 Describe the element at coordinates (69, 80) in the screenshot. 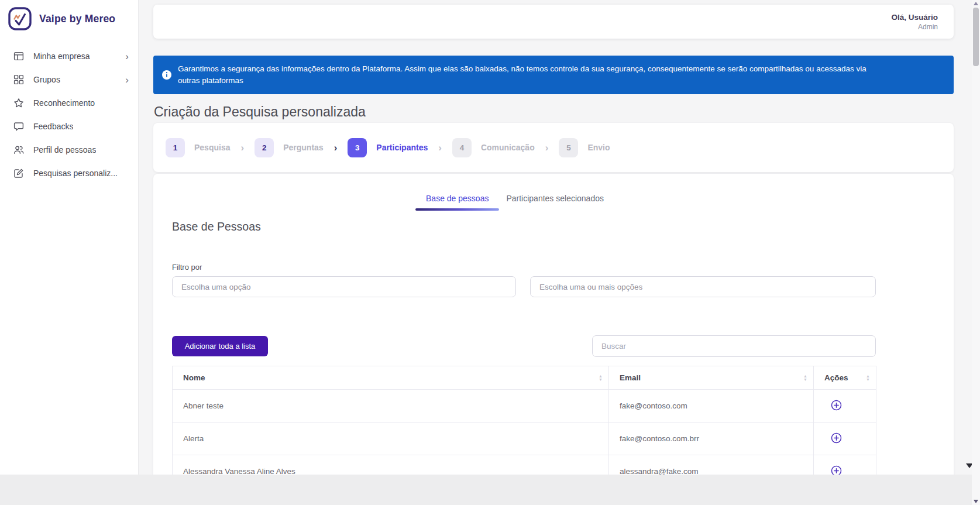

I see `sidebar-item-grupos: Grupos ›` at that location.